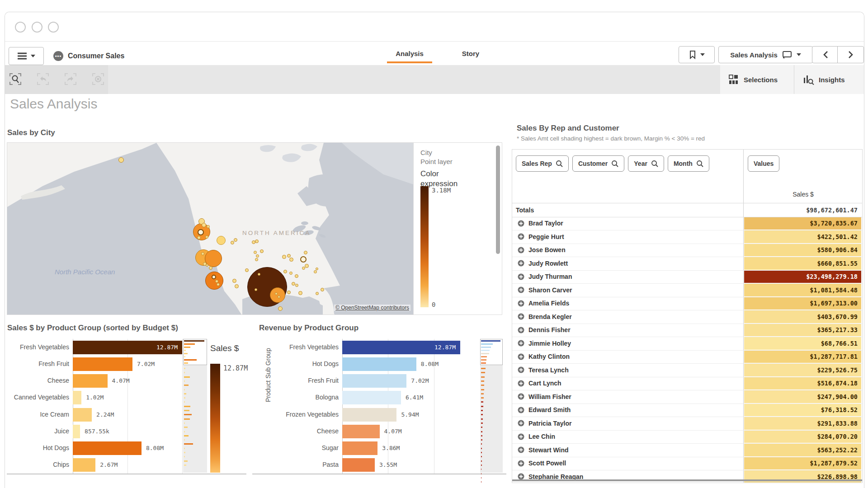 Image resolution: width=868 pixels, height=488 pixels. Describe the element at coordinates (689, 164) in the screenshot. I see `filter-chip-month: Month` at that location.